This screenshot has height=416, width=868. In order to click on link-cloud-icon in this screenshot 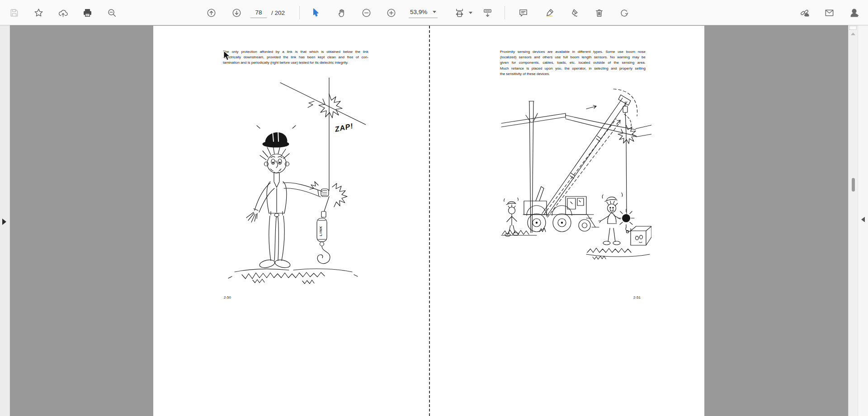, I will do `click(805, 13)`.